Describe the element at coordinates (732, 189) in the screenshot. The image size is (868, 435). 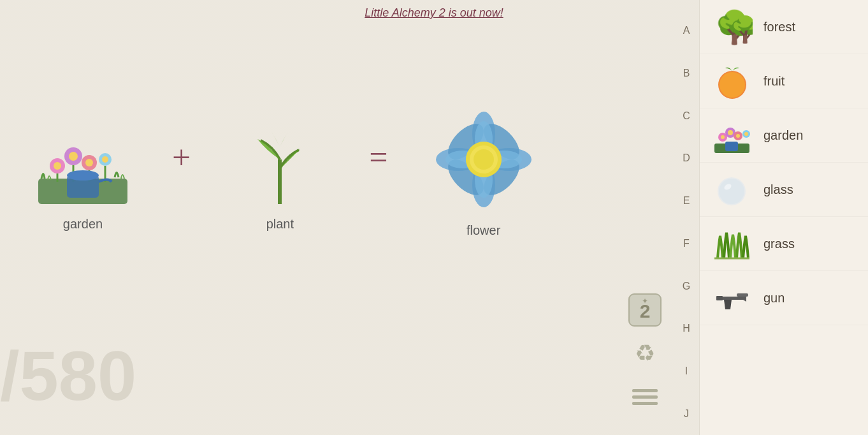
I see `glass-icon` at that location.